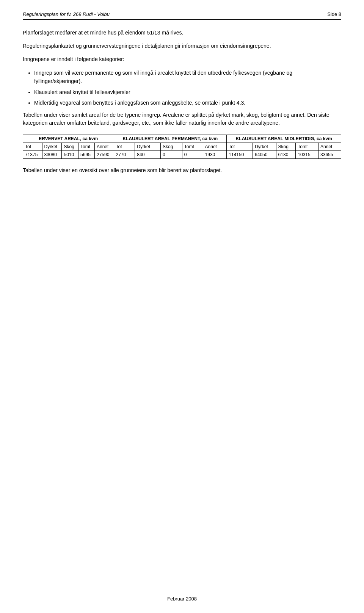  What do you see at coordinates (188, 103) in the screenshot?
I see `bullet-item-3: Midlertidig vegareal som benyttes i anle…` at bounding box center [188, 103].